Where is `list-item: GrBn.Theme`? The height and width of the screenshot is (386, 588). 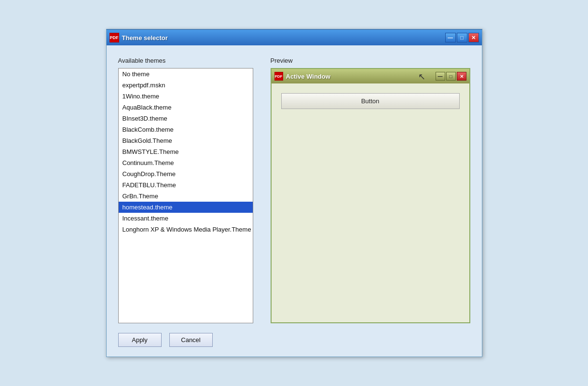 list-item: GrBn.Theme is located at coordinates (186, 196).